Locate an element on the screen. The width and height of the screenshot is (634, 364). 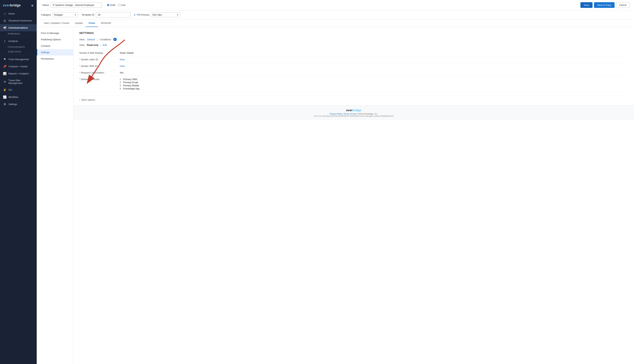
live-radio is located at coordinates (119, 5).